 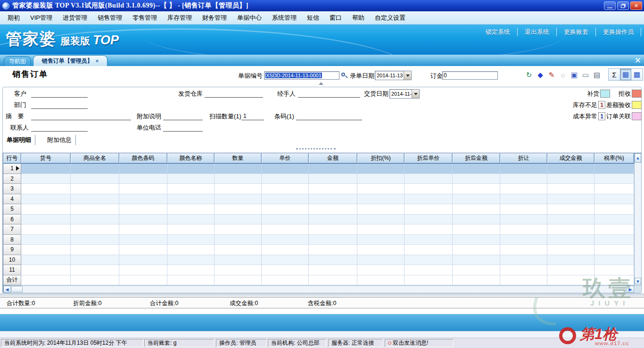 What do you see at coordinates (329, 93) in the screenshot?
I see `handler-input` at bounding box center [329, 93].